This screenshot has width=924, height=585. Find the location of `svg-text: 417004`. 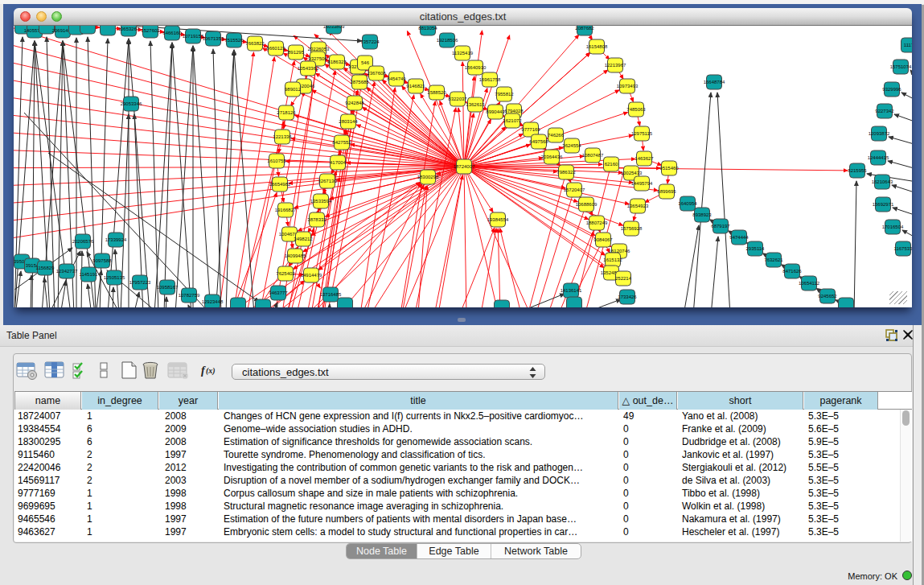

svg-text: 417004 is located at coordinates (338, 163).